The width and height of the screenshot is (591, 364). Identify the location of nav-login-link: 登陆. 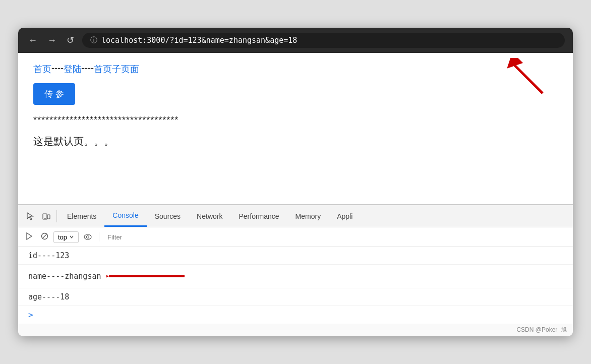
(73, 69).